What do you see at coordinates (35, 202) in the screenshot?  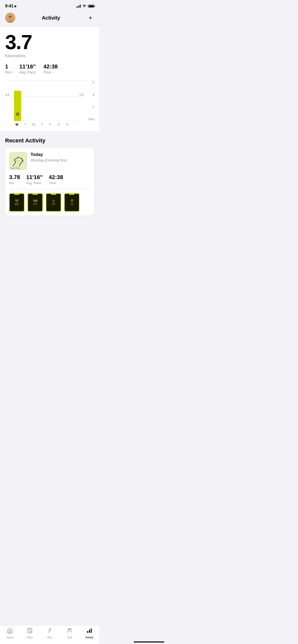 I see `badge-1mi: 1MI` at bounding box center [35, 202].